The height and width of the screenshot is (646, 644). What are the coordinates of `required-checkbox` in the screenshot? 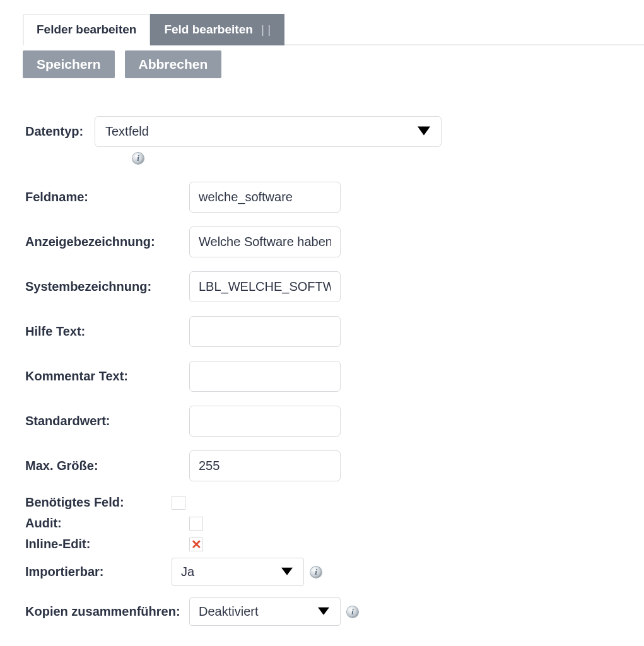 It's located at (179, 503).